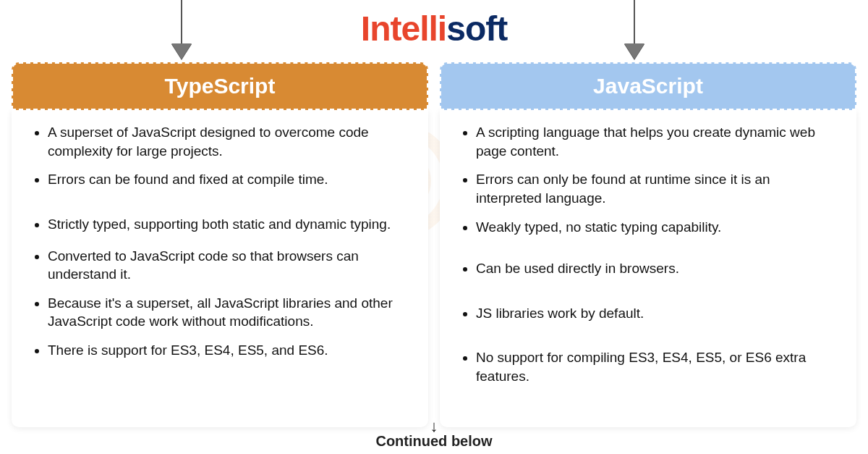 The height and width of the screenshot is (454, 868). What do you see at coordinates (229, 350) in the screenshot?
I see `list-item: There is support for ES3, ES4, ES5, and …` at bounding box center [229, 350].